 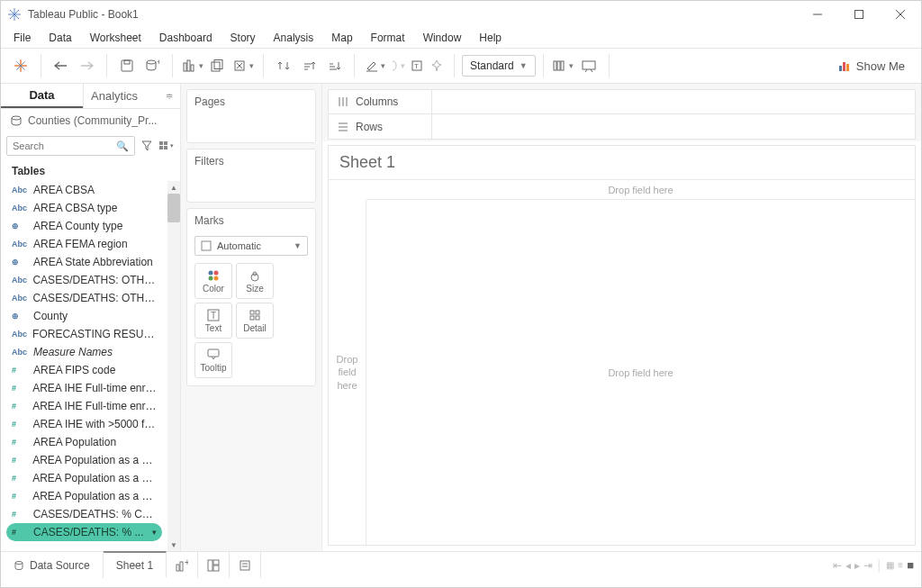 What do you see at coordinates (284, 66) in the screenshot?
I see `swap-button` at bounding box center [284, 66].